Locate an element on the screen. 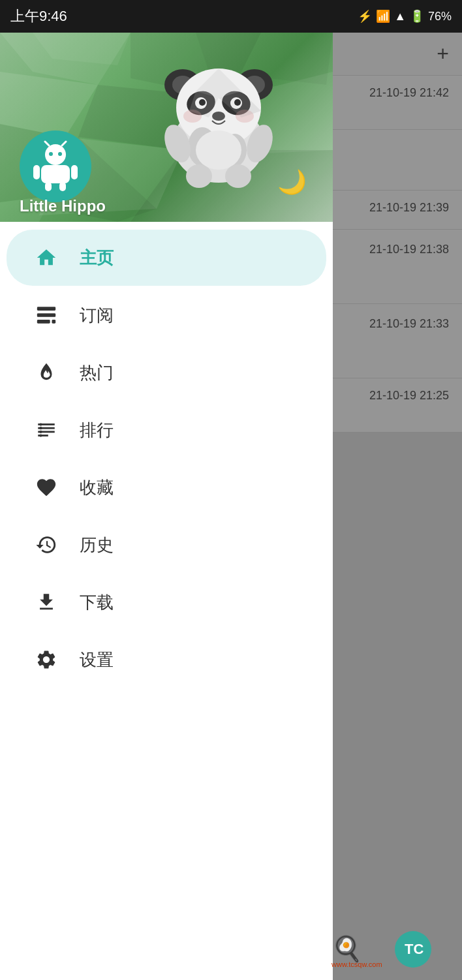 The image size is (462, 980). sidebar-item-hot: 热门 is located at coordinates (166, 373).